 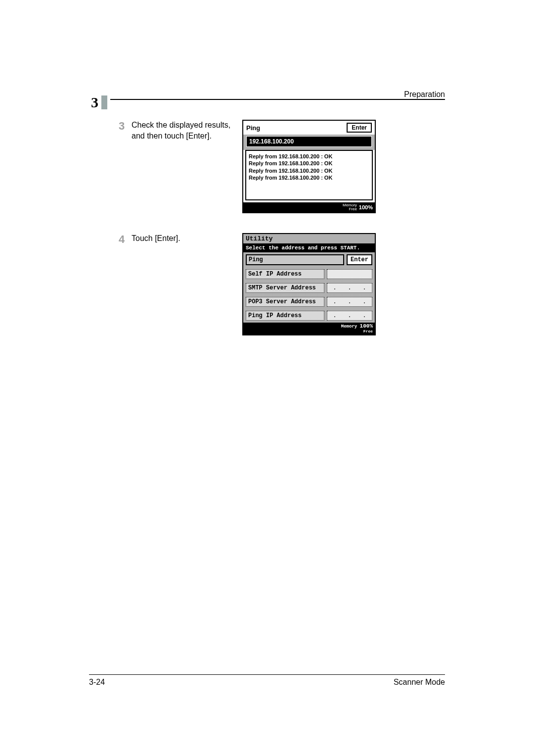 What do you see at coordinates (309, 288) in the screenshot?
I see `address-row: SMTP Server Address . . .` at bounding box center [309, 288].